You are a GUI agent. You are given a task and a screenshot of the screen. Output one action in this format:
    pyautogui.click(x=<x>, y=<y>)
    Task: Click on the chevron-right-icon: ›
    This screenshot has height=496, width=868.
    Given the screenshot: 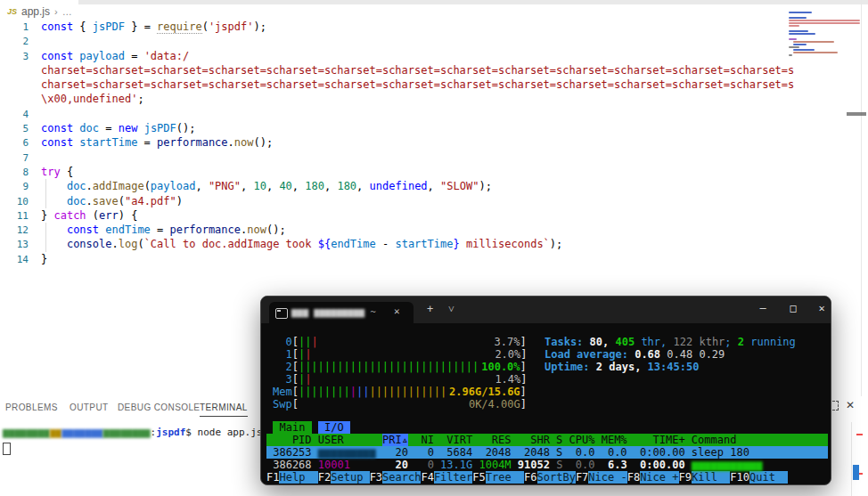 What is the action you would take?
    pyautogui.click(x=56, y=12)
    